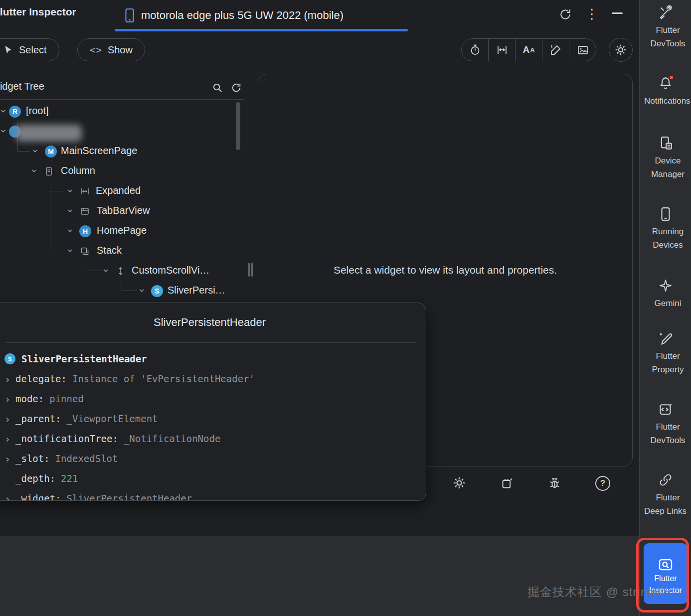 The width and height of the screenshot is (691, 616). What do you see at coordinates (22, 87) in the screenshot?
I see `widget-tree-title: Widget Tree` at bounding box center [22, 87].